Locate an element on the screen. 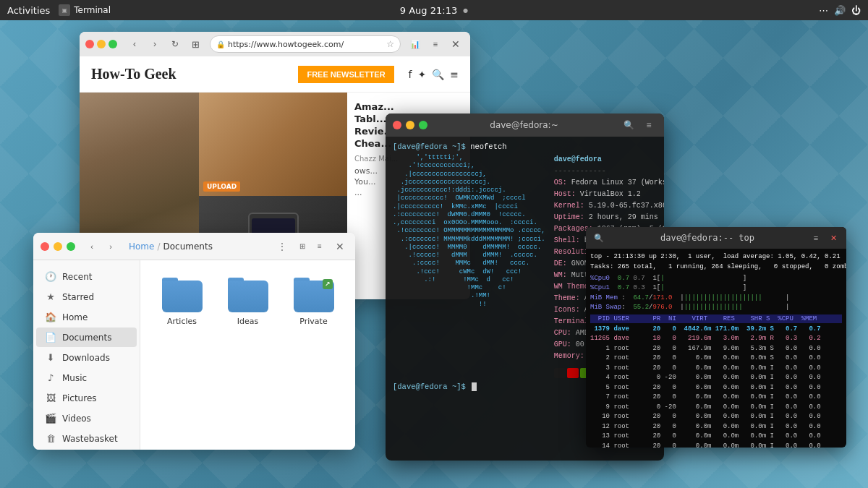 The image size is (868, 488). browser-window-close-button: ✕ is located at coordinates (456, 44).